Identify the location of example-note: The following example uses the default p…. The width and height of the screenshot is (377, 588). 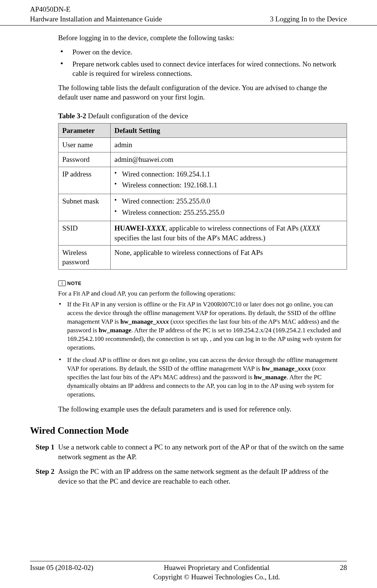
(203, 409).